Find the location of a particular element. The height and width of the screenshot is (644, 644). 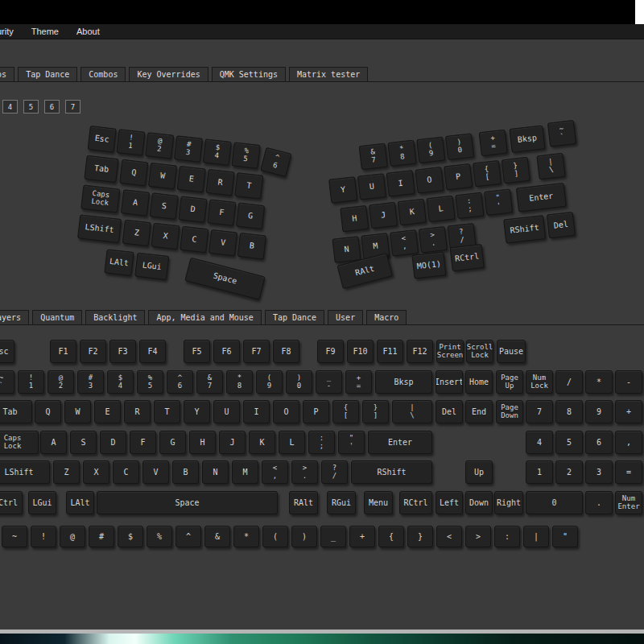

key: G is located at coordinates (250, 216).